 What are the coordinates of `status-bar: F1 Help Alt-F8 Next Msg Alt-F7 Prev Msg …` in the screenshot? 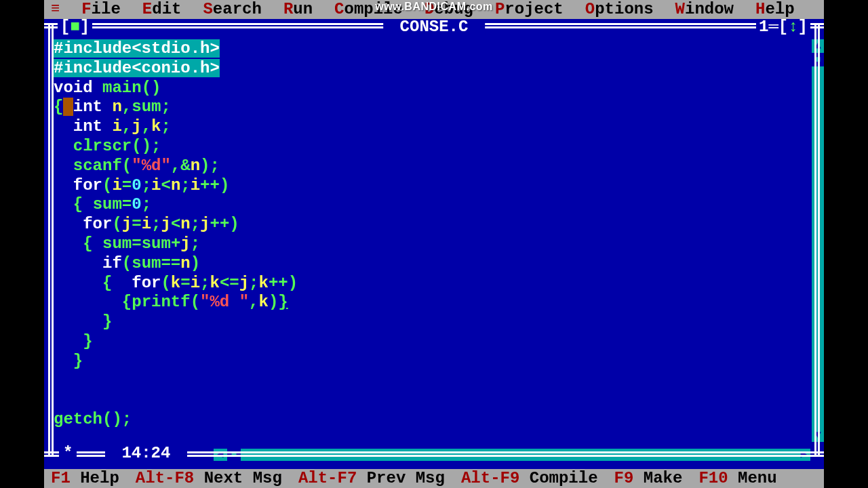 It's located at (434, 479).